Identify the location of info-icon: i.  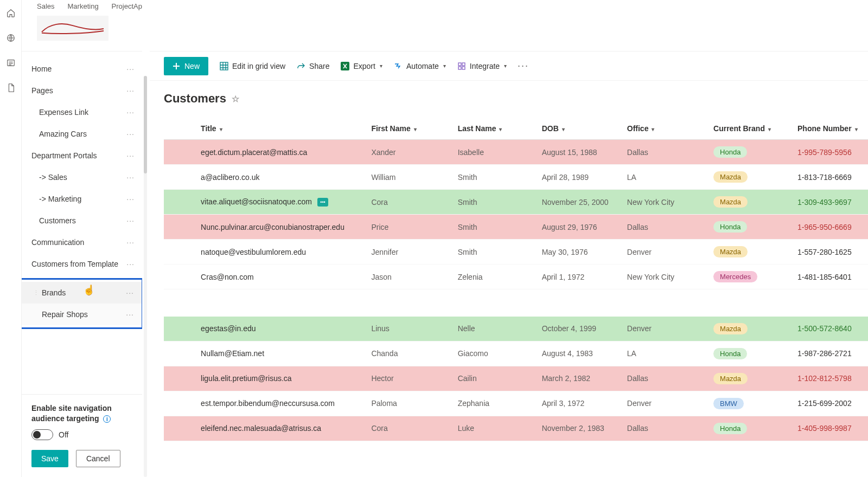
(107, 419).